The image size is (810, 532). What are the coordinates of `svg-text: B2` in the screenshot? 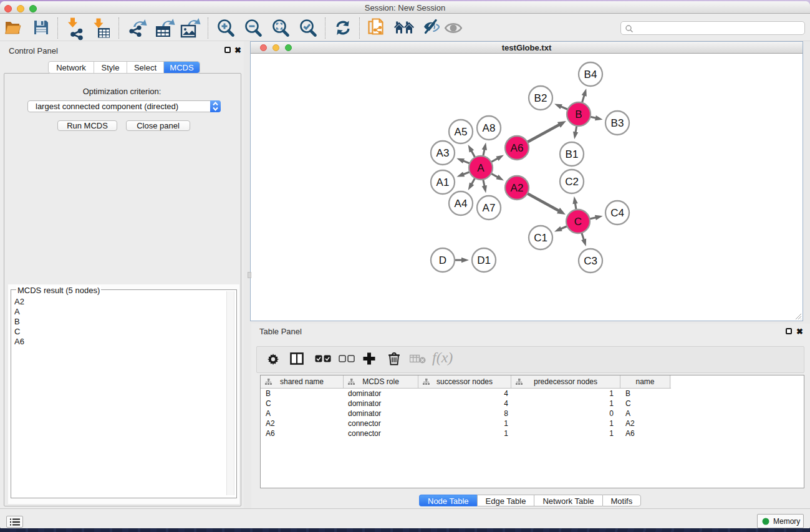 It's located at (541, 99).